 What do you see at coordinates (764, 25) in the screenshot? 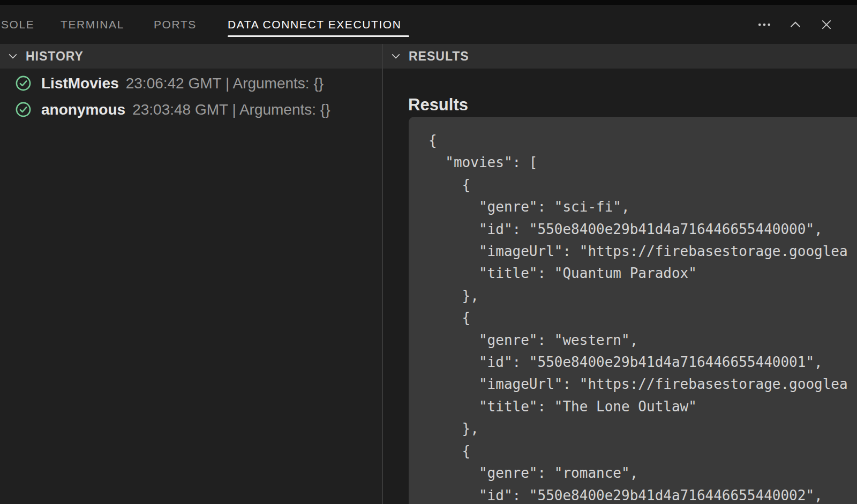
I see `more-actions-icon` at bounding box center [764, 25].